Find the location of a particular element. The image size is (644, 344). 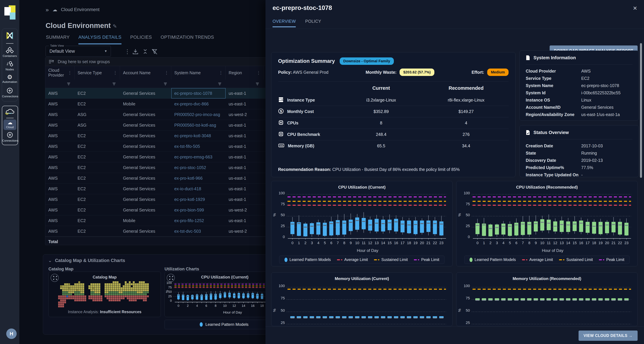

table-row: AWSEC2General Services ec-prepro-emsg-66… is located at coordinates (165, 157).